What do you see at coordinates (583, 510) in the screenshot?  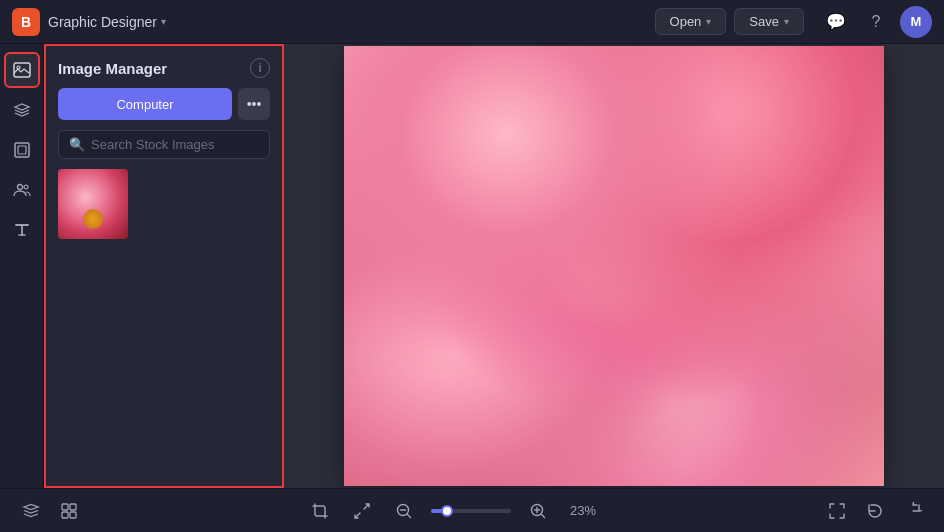 I see `zoom-percent-display: 23%` at bounding box center [583, 510].